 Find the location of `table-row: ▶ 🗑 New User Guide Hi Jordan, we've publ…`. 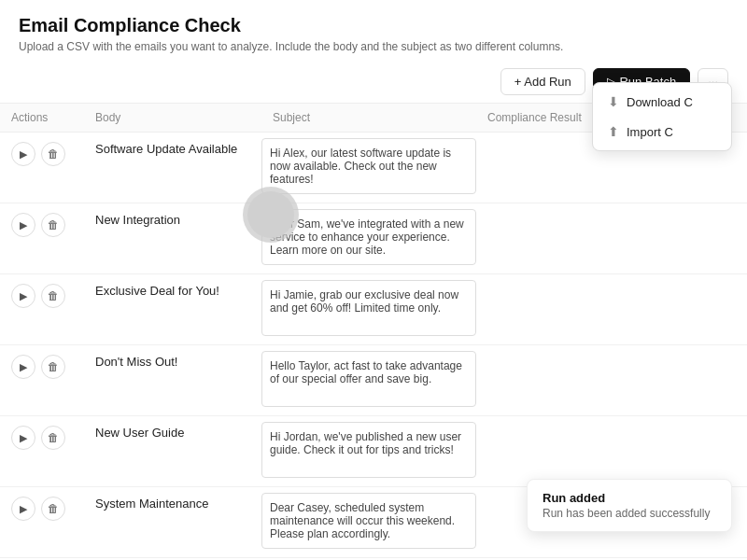

table-row: ▶ 🗑 New User Guide Hi Jordan, we've publ… is located at coordinates (374, 452).